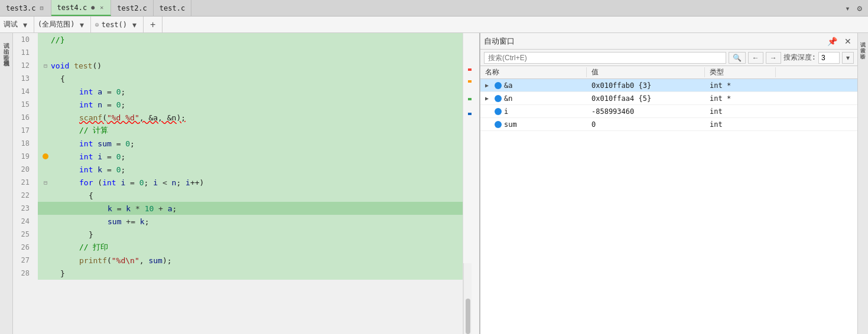 The height and width of the screenshot is (334, 868). Describe the element at coordinates (740, 72) in the screenshot. I see `col-header-type: 类型` at that location.